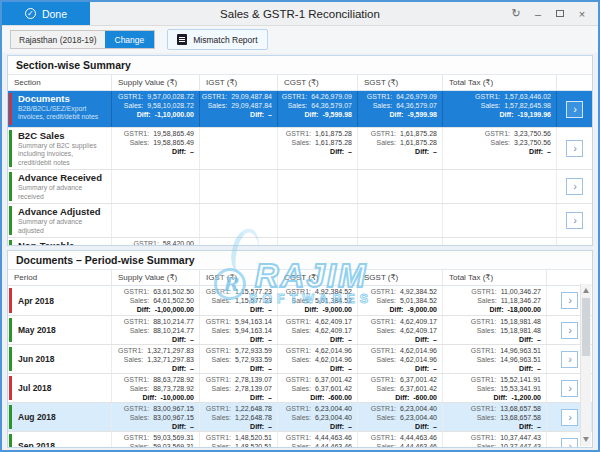  I want to click on period-row-aug-2018: Aug 2018 GSTR1:83,00,967.15 Sales:83,00,…, so click(300, 416).